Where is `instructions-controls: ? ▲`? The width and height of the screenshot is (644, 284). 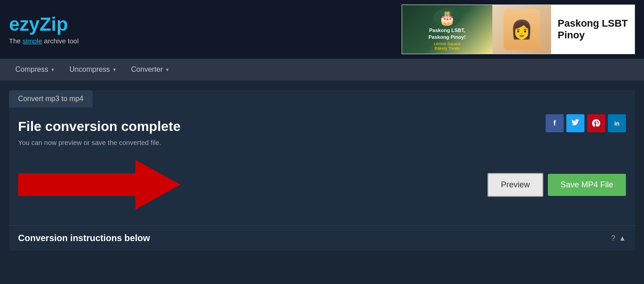
instructions-controls: ? ▲ is located at coordinates (618, 238).